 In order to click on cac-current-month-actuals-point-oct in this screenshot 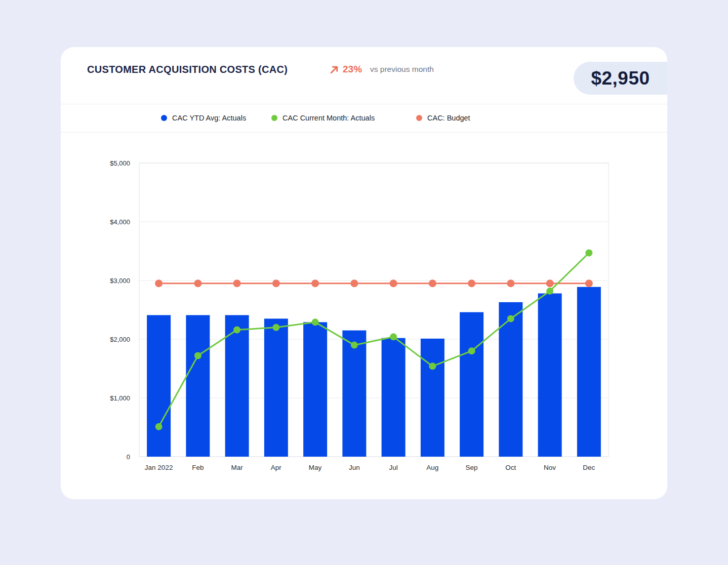, I will do `click(511, 318)`.